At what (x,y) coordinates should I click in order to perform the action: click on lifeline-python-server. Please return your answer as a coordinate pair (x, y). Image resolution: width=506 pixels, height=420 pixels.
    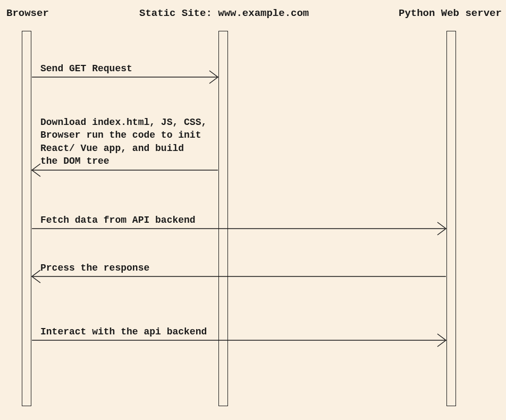
    Looking at the image, I should click on (451, 219).